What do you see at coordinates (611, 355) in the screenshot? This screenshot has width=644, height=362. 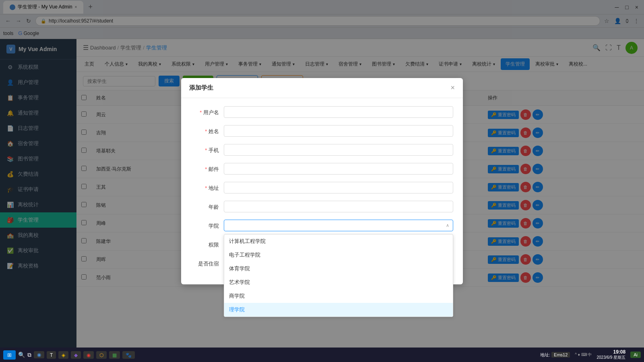 I see `taskbar-clock: 19:08 2023/6/9 星期五` at bounding box center [611, 355].